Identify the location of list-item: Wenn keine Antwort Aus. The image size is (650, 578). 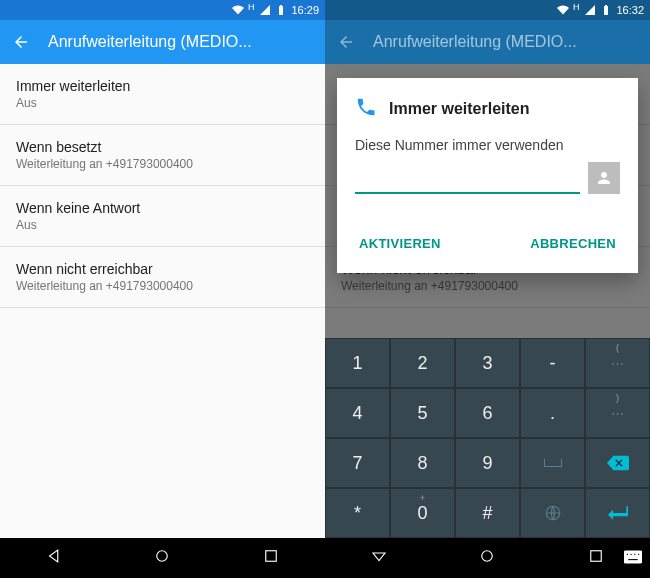
(162, 216).